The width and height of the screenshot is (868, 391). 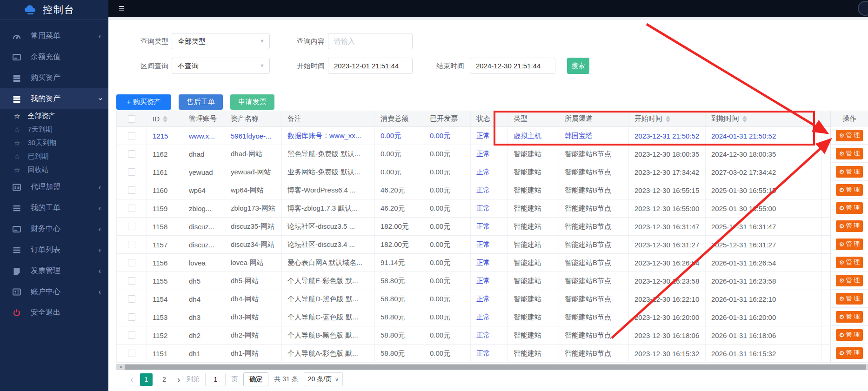 I want to click on sidebar-subitem-3-0: ☆全部资产, so click(x=54, y=116).